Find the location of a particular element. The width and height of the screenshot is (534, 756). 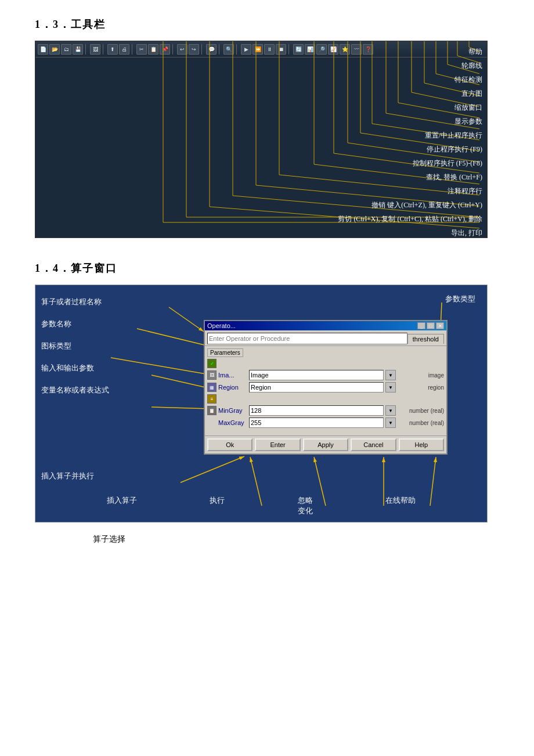

op-param-image: 🖼 Ima... ▼ image is located at coordinates (326, 375).